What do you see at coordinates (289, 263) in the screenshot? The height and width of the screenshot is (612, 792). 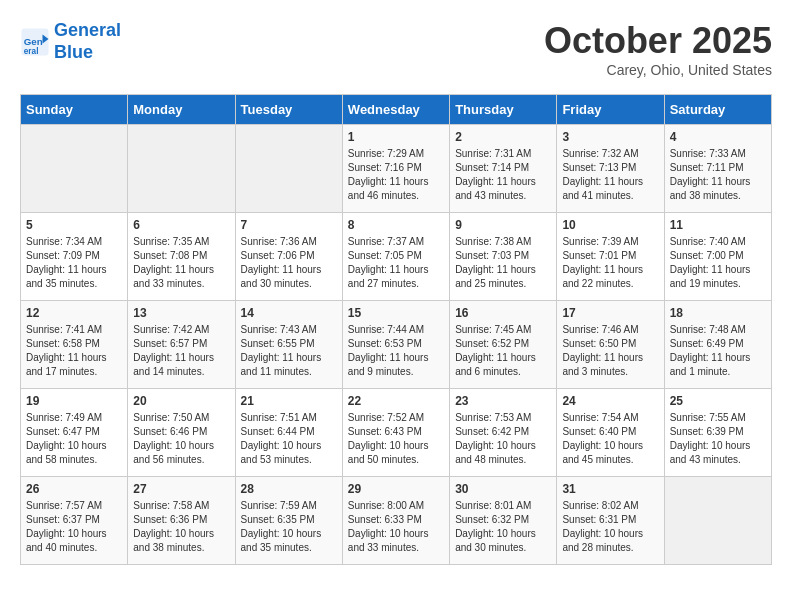 I see `day-info: Sunrise: 7:36 AM Sunset: 7:06 PM Dayligh…` at bounding box center [289, 263].